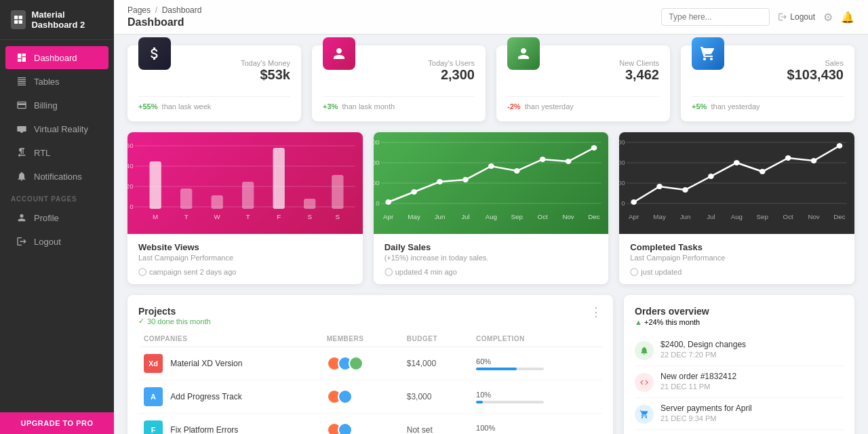 This screenshot has height=434, width=868. Describe the element at coordinates (633, 217) in the screenshot. I see `svg-text: Apr` at that location.